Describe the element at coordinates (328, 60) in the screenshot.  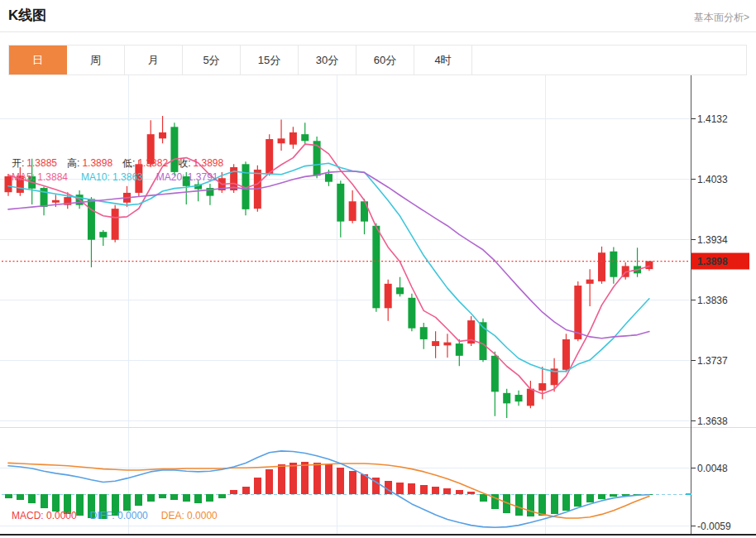
I see `tab-interval-6: 30分` at that location.